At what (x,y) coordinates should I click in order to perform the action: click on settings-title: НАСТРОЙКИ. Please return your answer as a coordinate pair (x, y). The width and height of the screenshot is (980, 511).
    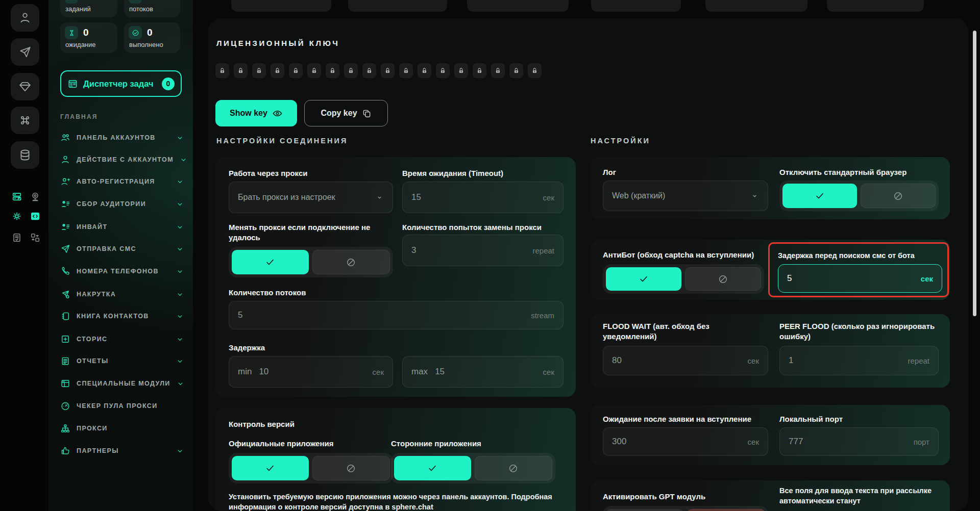
    Looking at the image, I should click on (621, 141).